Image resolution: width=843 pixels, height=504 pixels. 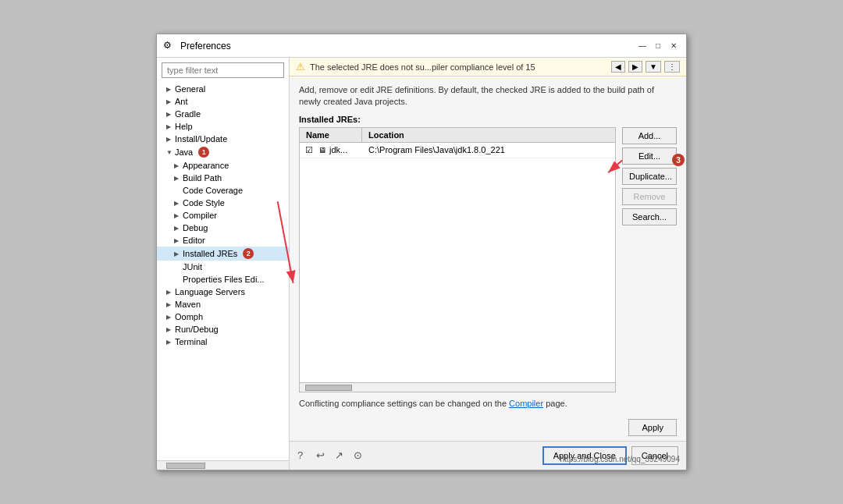 What do you see at coordinates (649, 136) in the screenshot?
I see `add-button: Add...` at bounding box center [649, 136].